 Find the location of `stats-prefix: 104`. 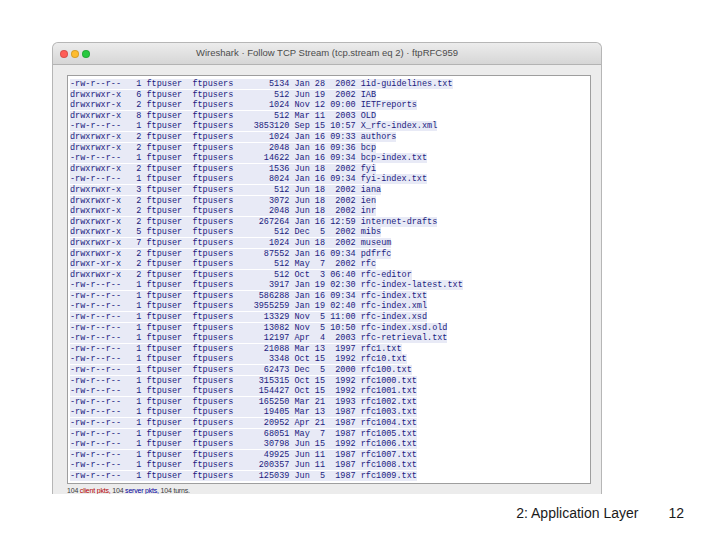

stats-prefix: 104 is located at coordinates (74, 490).